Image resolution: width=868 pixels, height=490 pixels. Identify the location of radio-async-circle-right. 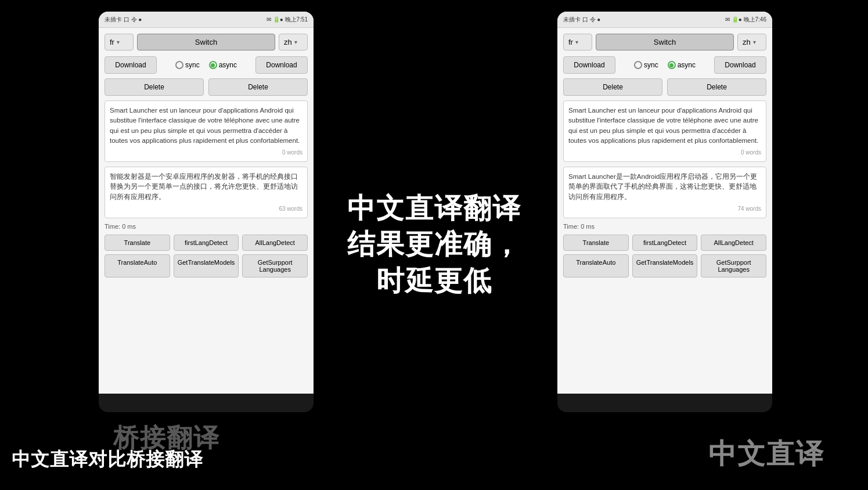
(672, 65).